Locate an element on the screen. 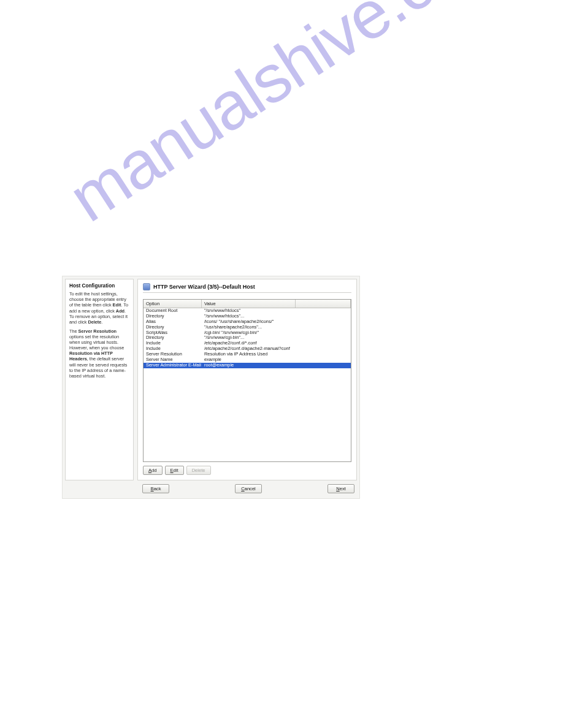 This screenshot has height=728, width=563. table-row: Server Administrator E-Mailroot@example is located at coordinates (247, 365).